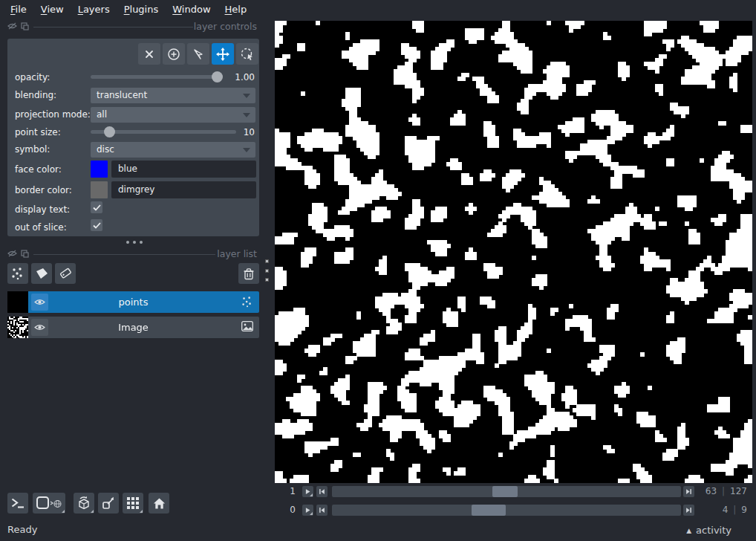 The image size is (756, 541). I want to click on toggle-2d-3d-button, so click(49, 503).